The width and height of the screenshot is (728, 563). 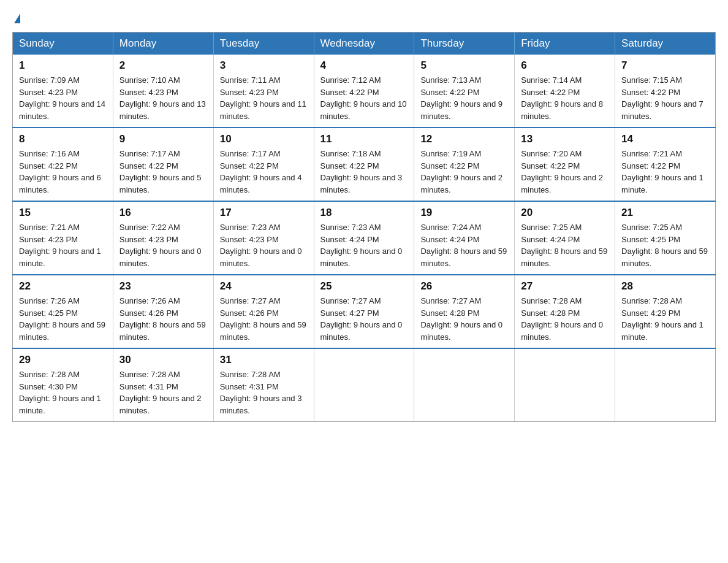 What do you see at coordinates (461, 98) in the screenshot?
I see `day-info: Sunrise: 7:13 AMSunset: 4:22 PMDaylight:…` at bounding box center [461, 98].